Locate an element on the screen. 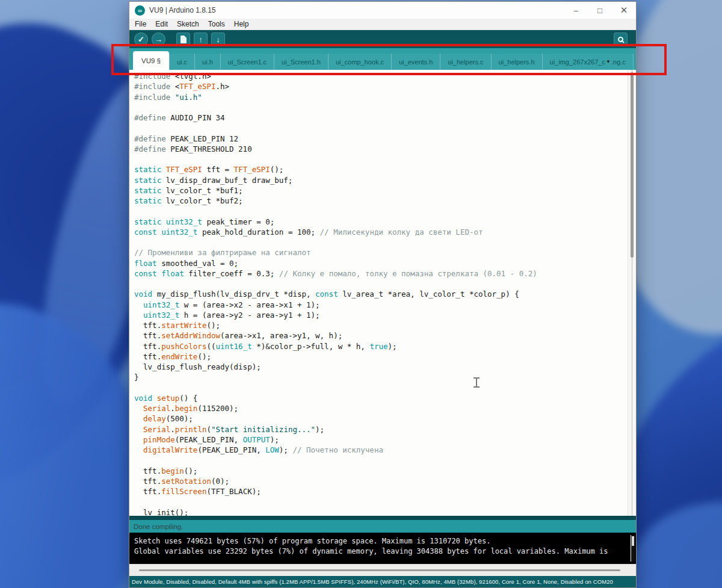  tab-ui-comp-hook-c: ui_comp_hook.c is located at coordinates (360, 61).